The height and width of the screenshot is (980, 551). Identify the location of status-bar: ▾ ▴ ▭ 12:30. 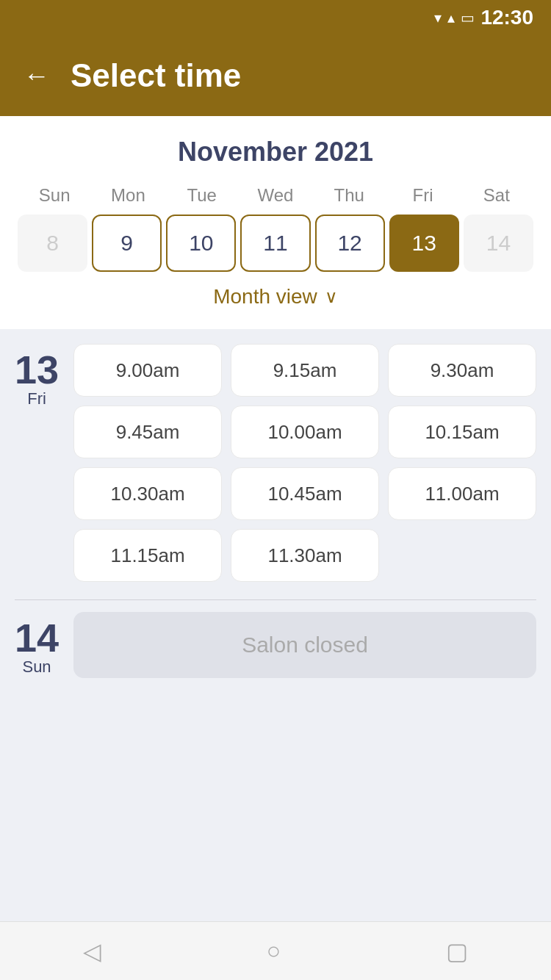
(276, 18).